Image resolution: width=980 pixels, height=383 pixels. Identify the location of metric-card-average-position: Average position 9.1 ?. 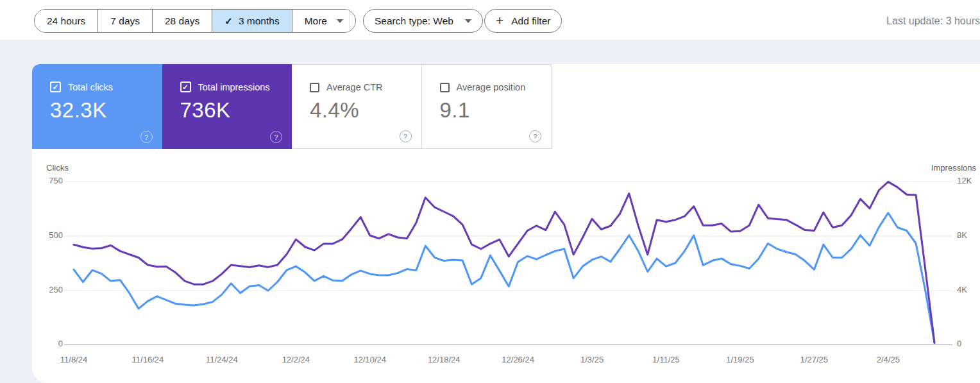
(487, 106).